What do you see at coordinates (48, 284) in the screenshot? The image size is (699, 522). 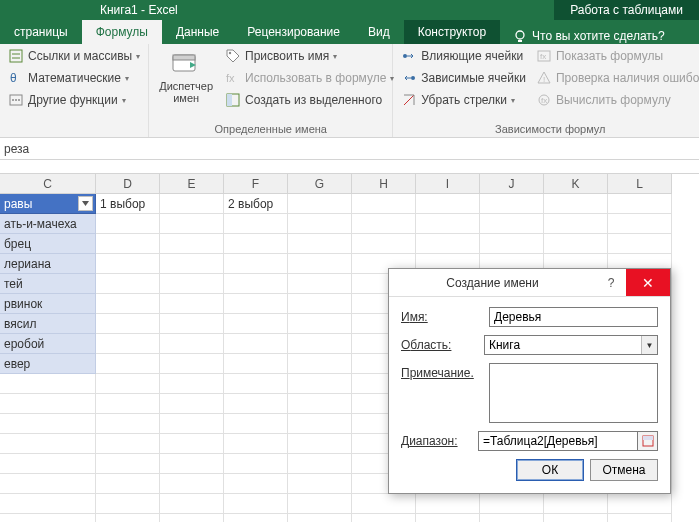 I see `cell: тей` at bounding box center [48, 284].